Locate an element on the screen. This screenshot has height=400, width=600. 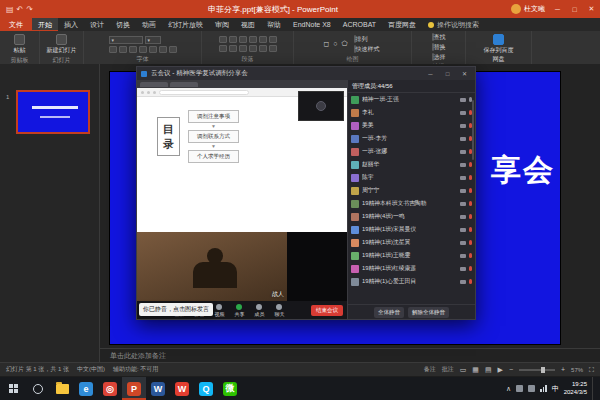
ribbon-tab-10: ACROBAT is located at coordinates (360, 24).